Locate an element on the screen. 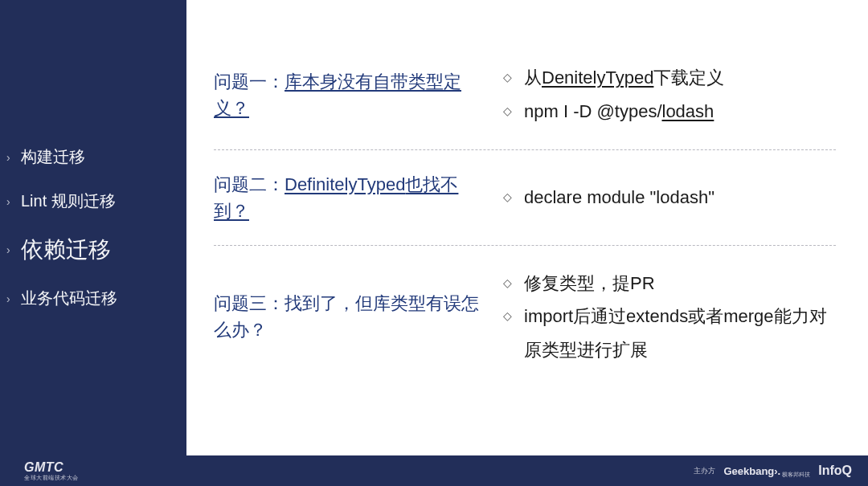 This screenshot has width=868, height=486. sponsor-geekbang: Geekbang›. is located at coordinates (752, 471).